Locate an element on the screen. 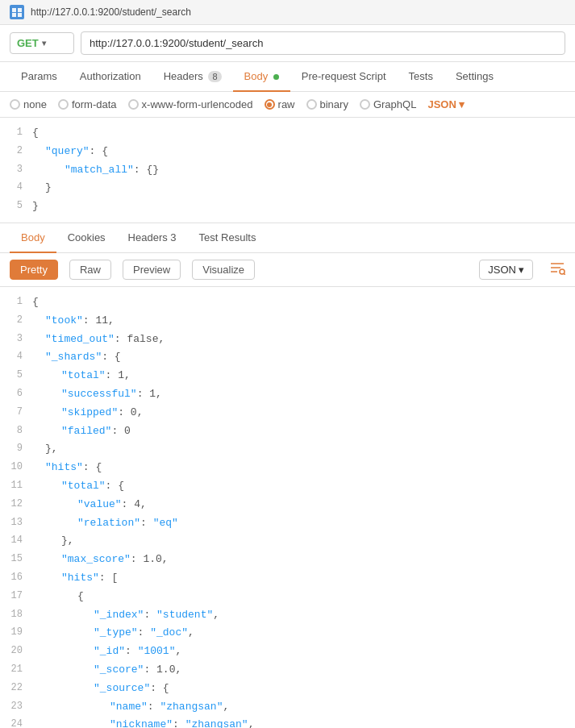  method-label: GET is located at coordinates (27, 44).